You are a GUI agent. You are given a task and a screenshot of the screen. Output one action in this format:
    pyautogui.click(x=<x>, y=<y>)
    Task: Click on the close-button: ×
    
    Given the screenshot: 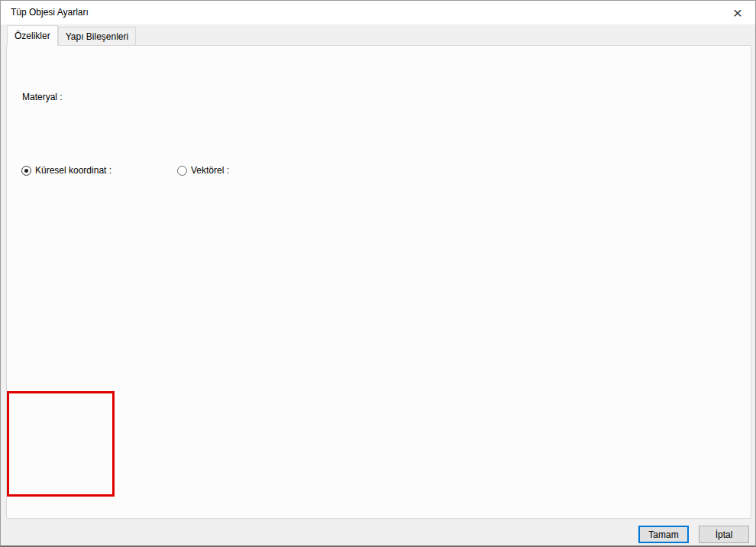 What is the action you would take?
    pyautogui.click(x=738, y=12)
    